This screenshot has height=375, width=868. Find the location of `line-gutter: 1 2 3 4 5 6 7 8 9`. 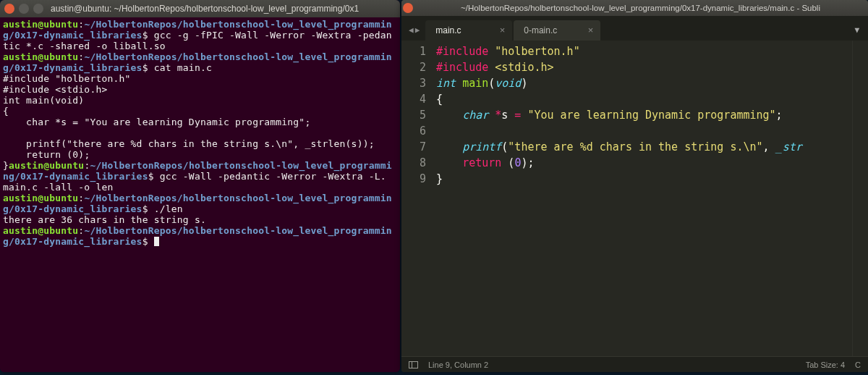

line-gutter: 1 2 3 4 5 6 7 8 9 is located at coordinates (417, 198).